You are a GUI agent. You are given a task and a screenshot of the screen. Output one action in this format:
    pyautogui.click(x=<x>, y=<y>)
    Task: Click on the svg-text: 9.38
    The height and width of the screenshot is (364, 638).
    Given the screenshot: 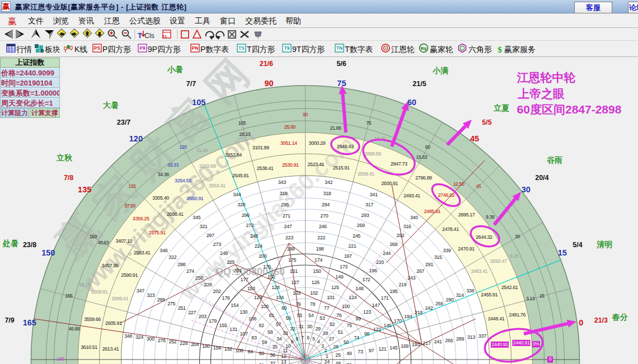 What is the action you would take?
    pyautogui.click(x=490, y=217)
    